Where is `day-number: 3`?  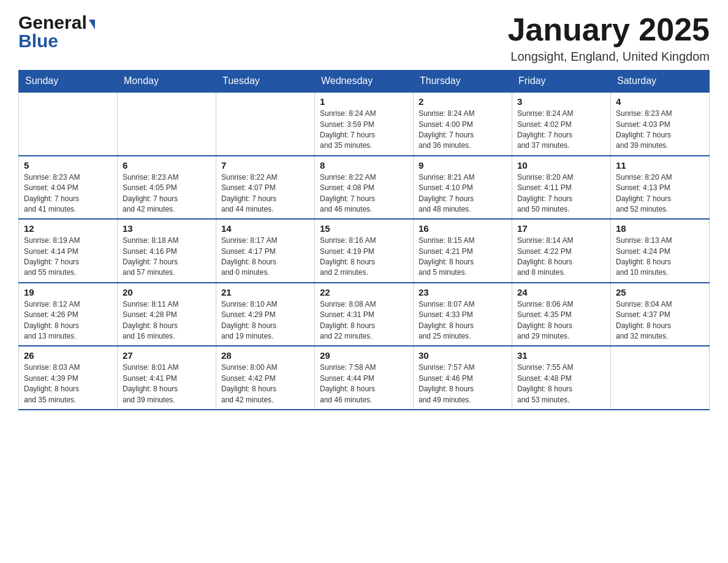
day-number: 3 is located at coordinates (561, 102).